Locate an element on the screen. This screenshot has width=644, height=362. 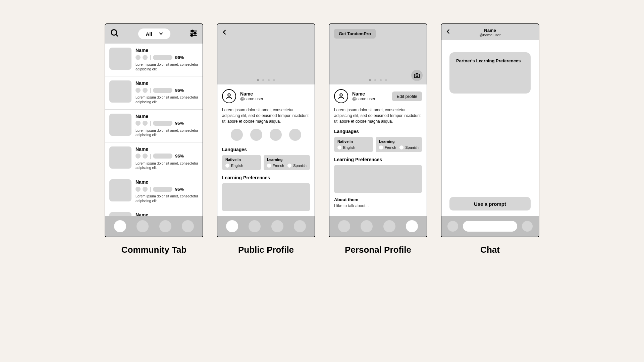
filter-label: All is located at coordinates (149, 34).